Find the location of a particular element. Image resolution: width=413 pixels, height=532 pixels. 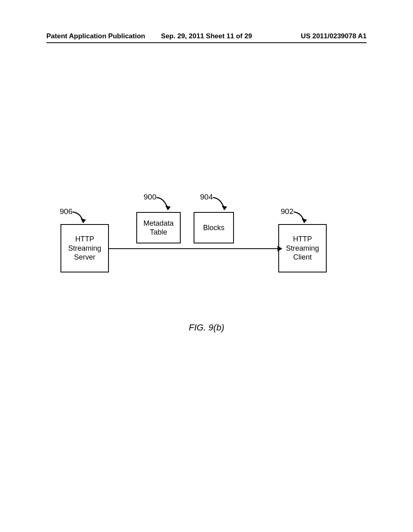

box-metadata-table: Metadata Table is located at coordinates (159, 228).